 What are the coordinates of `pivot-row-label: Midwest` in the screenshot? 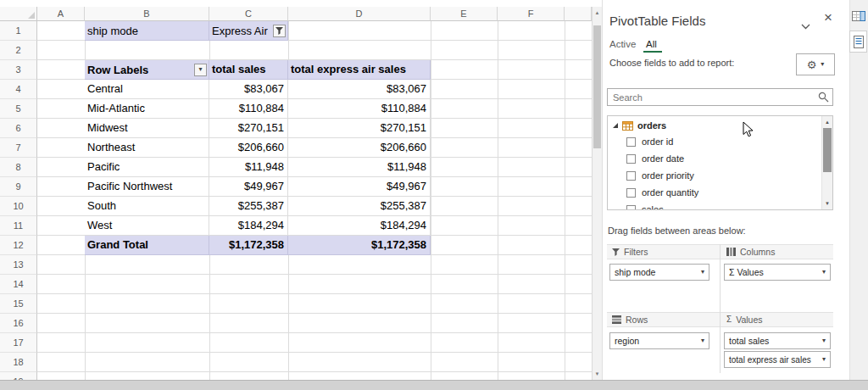 It's located at (147, 129).